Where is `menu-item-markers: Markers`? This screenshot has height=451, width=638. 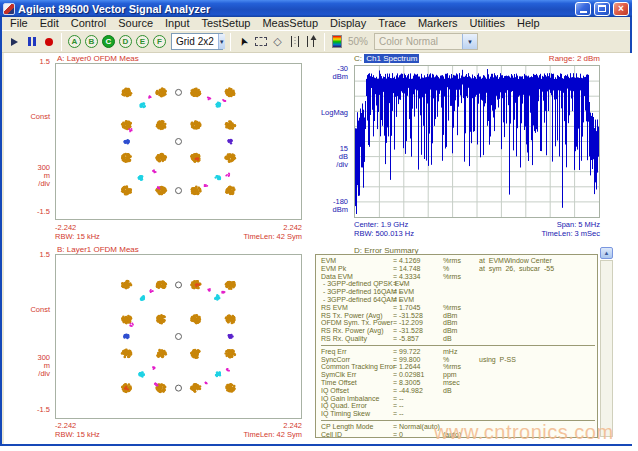 menu-item-markers: Markers is located at coordinates (438, 24).